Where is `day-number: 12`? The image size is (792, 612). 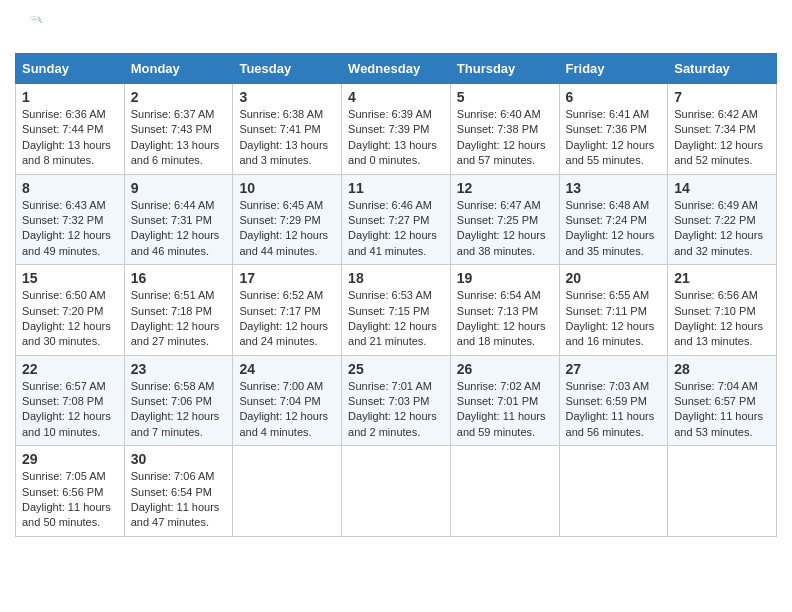
day-number: 12 is located at coordinates (505, 188).